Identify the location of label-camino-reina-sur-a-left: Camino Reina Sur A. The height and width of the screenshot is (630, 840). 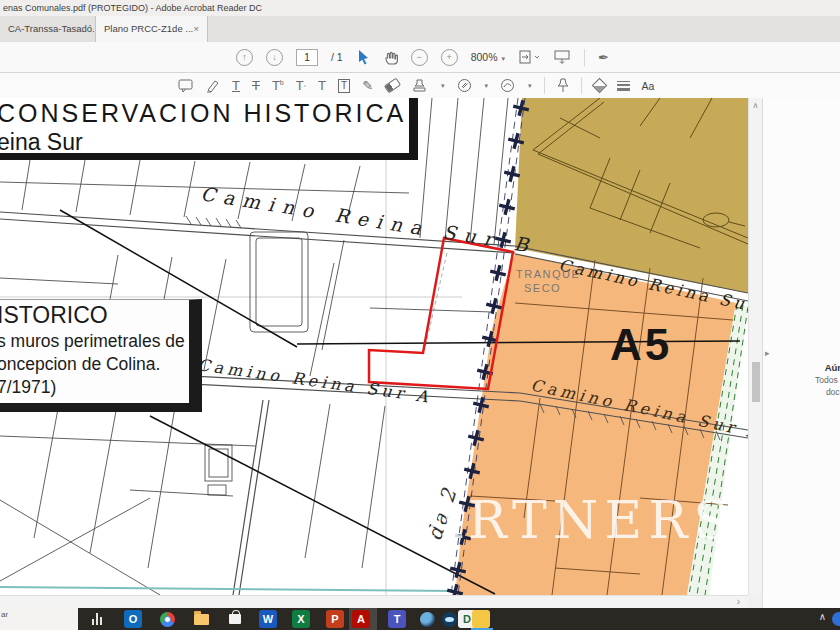
(314, 381).